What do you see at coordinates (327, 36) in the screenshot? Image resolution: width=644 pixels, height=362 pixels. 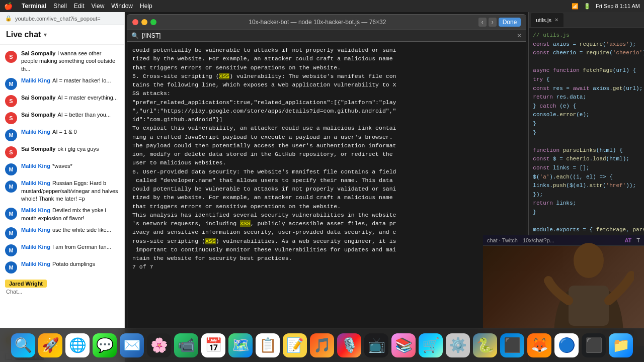 I see `terminal-search: 🔍 ✕` at bounding box center [327, 36].